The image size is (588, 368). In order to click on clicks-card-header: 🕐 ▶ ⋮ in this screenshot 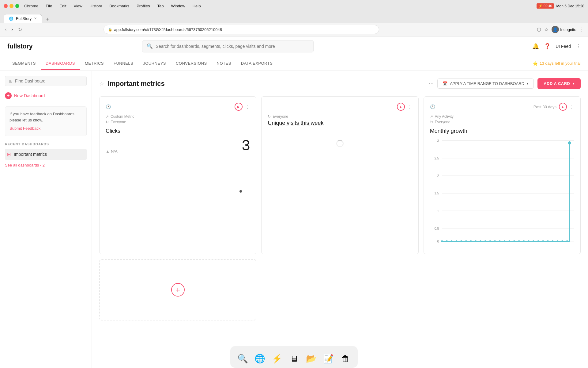, I will do `click(178, 107)`.